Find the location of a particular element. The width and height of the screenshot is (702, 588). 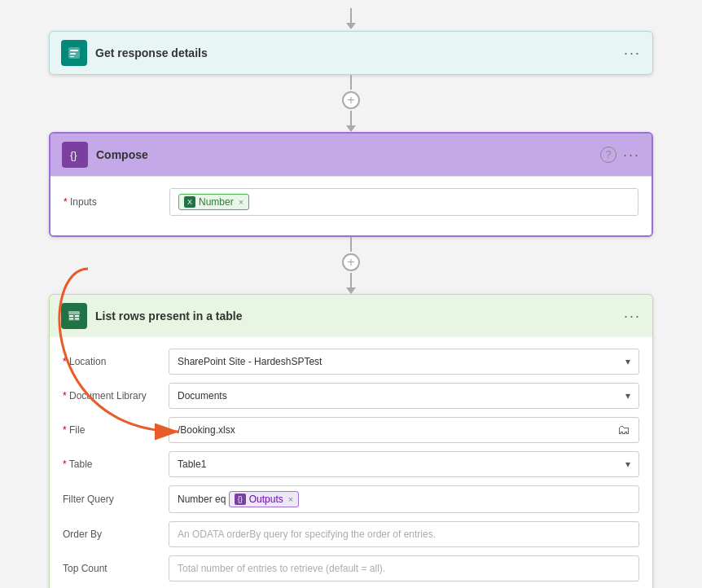

add-step-button-2: + is located at coordinates (351, 262).